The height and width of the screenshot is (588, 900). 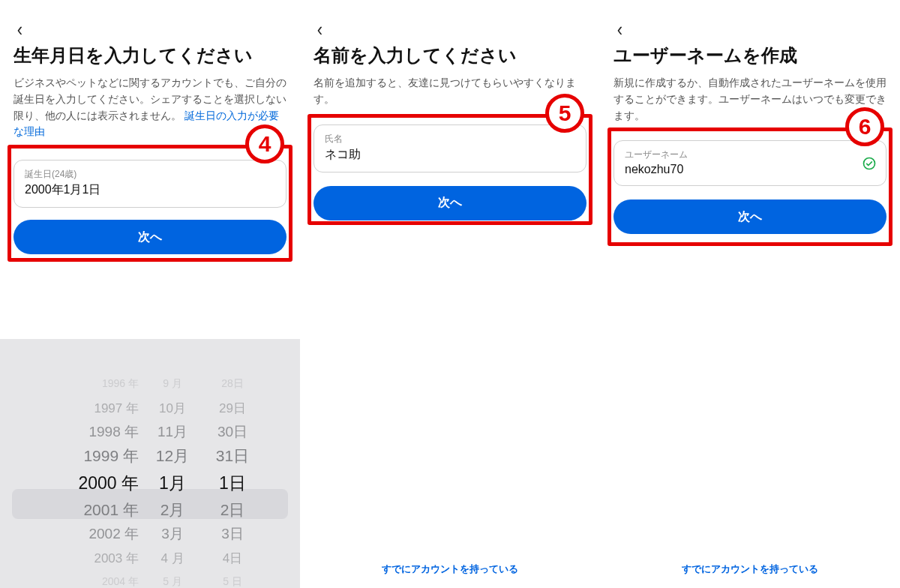 I want to click on picker-year-selected: 2000 年, so click(x=90, y=483).